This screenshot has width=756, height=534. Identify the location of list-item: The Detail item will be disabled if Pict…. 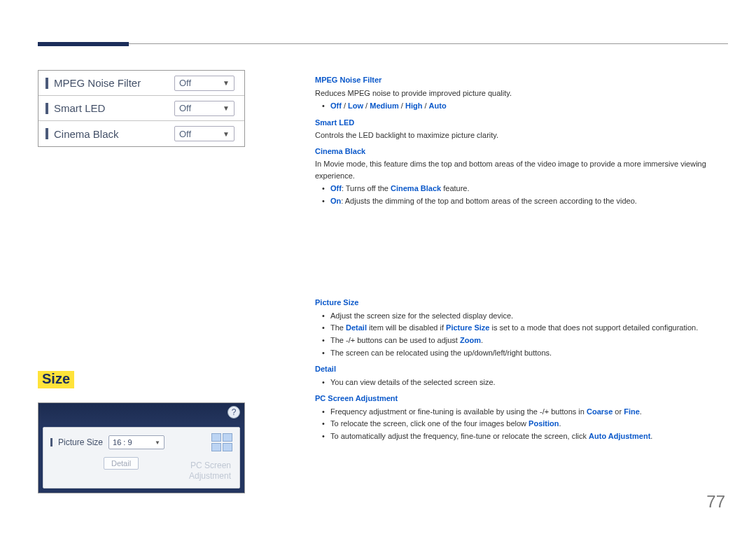
(522, 328).